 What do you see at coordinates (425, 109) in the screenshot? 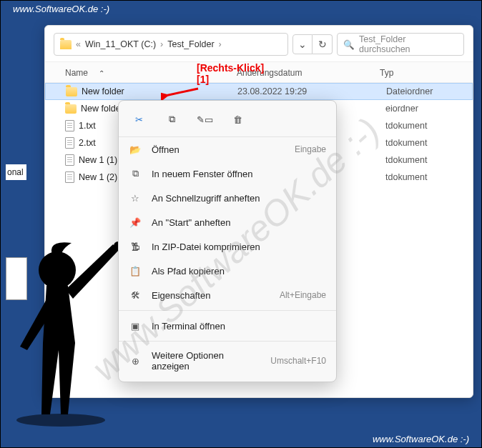
I see `file-type: eiordner` at bounding box center [425, 109].